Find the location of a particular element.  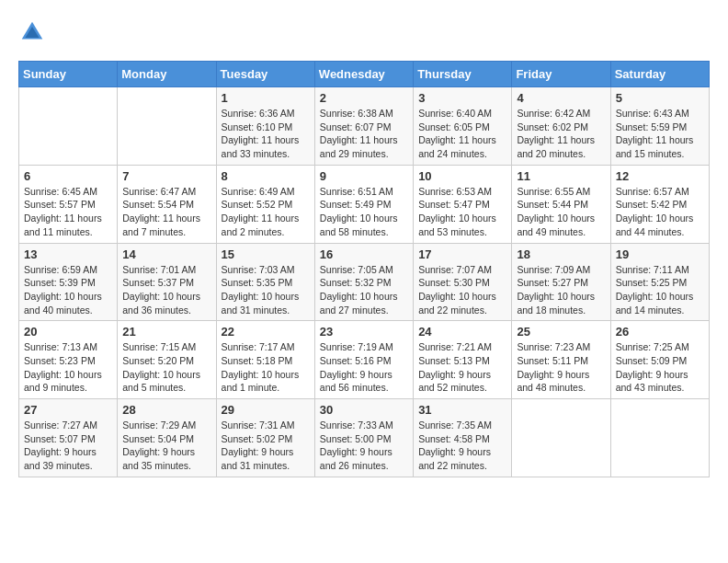

calendar-week-1: 1Sunrise: 6:36 AMSunset: 6:10 PMDaylight… is located at coordinates (364, 127).